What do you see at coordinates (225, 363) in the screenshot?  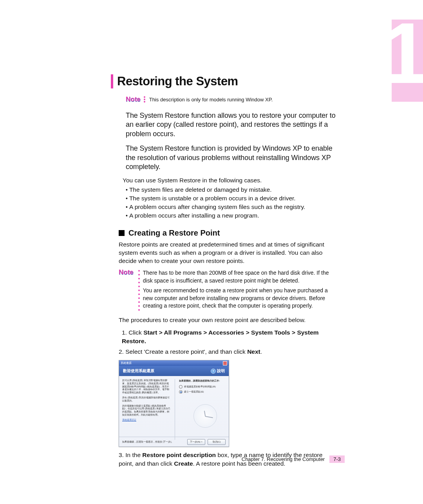 I see `close-icon` at bounding box center [225, 363].